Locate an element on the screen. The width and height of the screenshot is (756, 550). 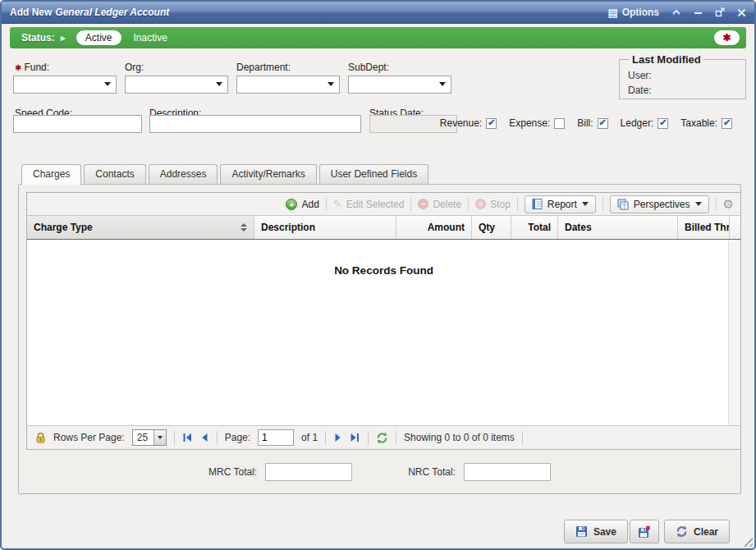
settings-gear-button: ⚙ is located at coordinates (729, 204).